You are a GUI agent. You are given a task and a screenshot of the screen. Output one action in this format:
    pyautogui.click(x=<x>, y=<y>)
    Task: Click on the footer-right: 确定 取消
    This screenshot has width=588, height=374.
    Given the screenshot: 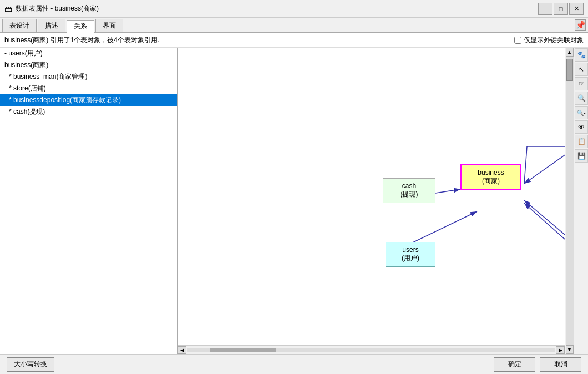 What is the action you would take?
    pyautogui.click(x=538, y=365)
    